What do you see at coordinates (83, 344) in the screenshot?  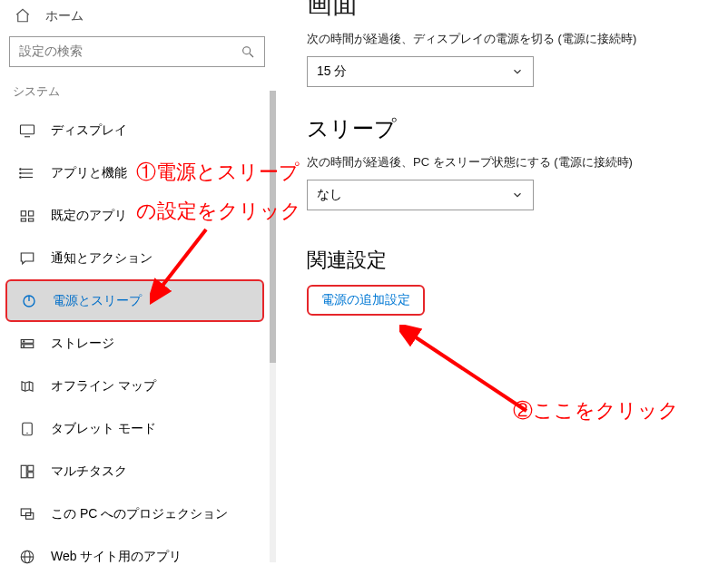 I see `sidebar-item-label: ストレージ` at bounding box center [83, 344].